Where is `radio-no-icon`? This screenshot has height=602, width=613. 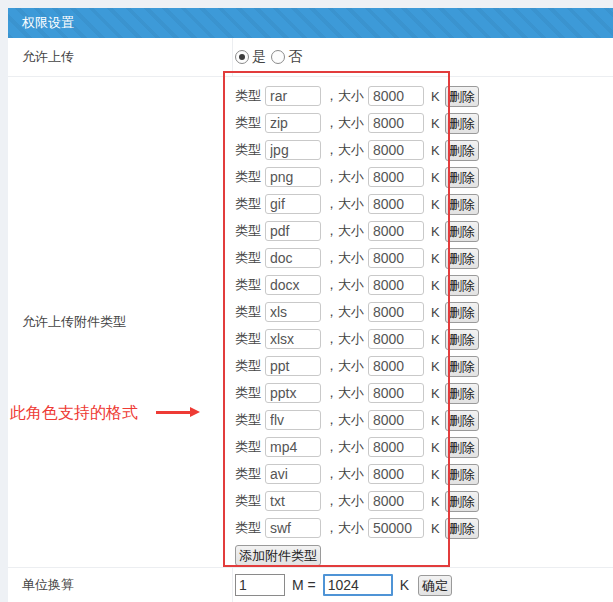 radio-no-icon is located at coordinates (278, 57).